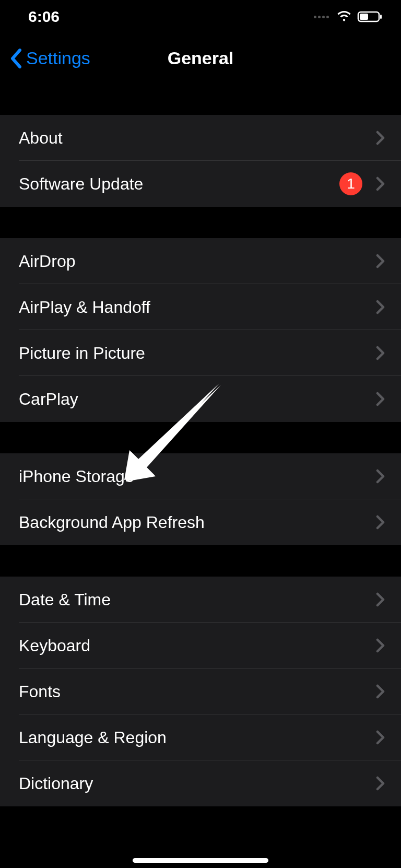 The image size is (401, 868). Describe the element at coordinates (44, 17) in the screenshot. I see `status-time: 6:06` at that location.